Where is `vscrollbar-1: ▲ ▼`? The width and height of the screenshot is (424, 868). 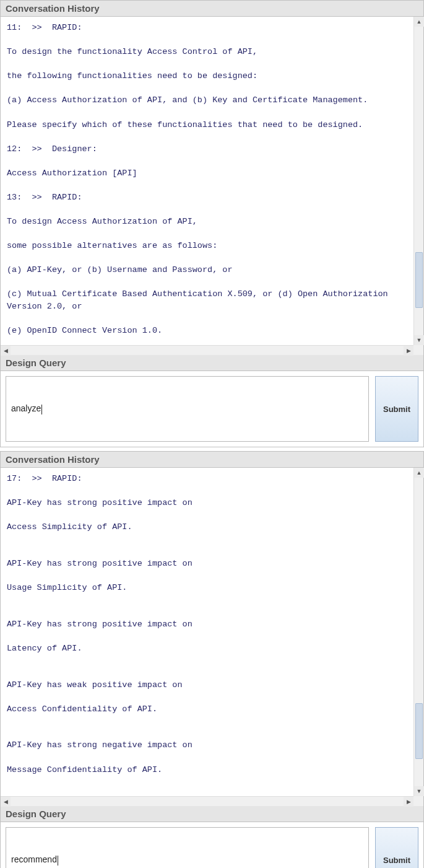 vscrollbar-1: ▲ ▼ is located at coordinates (418, 181).